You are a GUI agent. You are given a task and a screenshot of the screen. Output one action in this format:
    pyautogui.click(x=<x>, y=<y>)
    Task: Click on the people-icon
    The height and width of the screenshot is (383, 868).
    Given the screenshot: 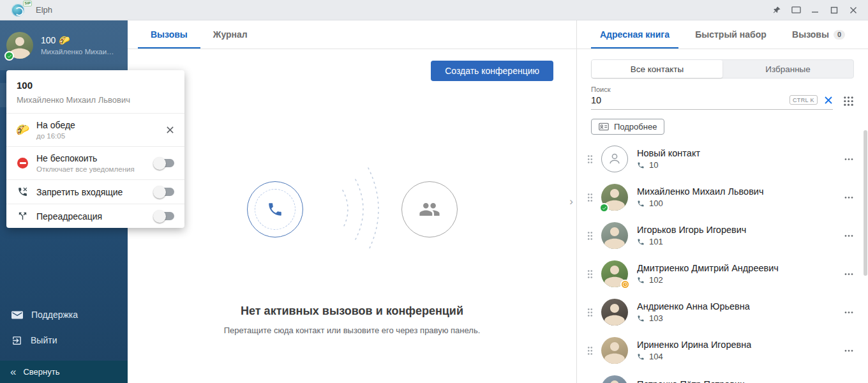 What is the action you would take?
    pyautogui.click(x=430, y=209)
    